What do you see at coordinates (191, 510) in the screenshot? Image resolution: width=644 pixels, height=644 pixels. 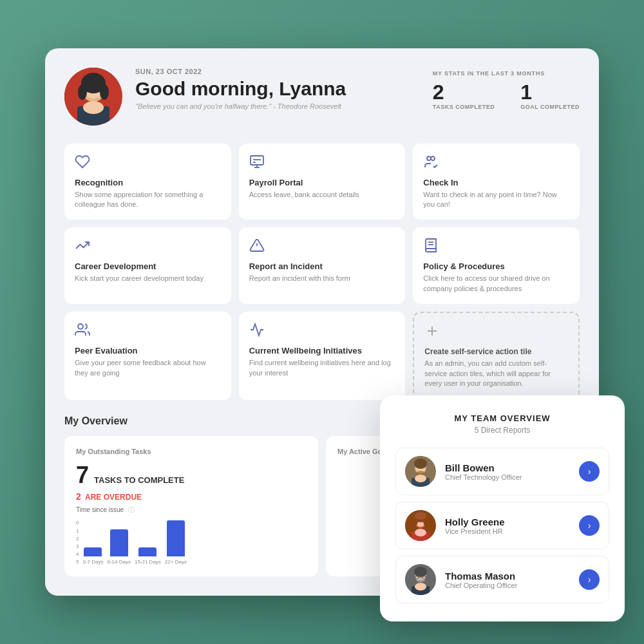 I see `time-since-label: Time since issue ⓘ` at bounding box center [191, 510].